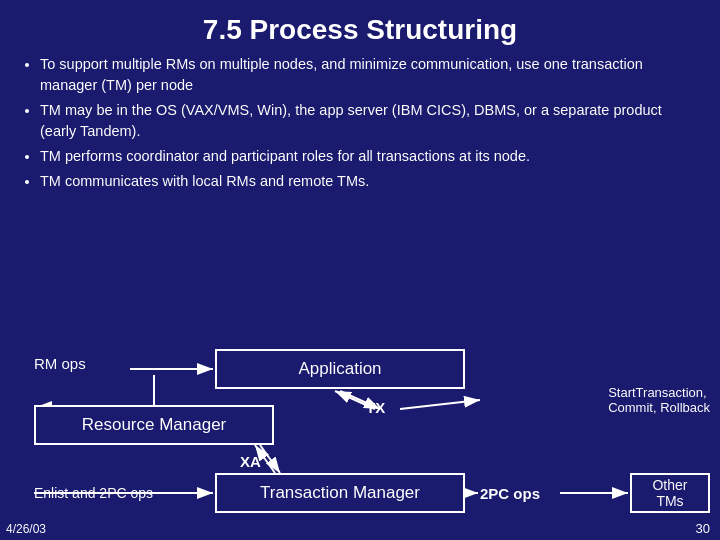 The image size is (720, 540). I want to click on twopc-label: 2PC ops, so click(510, 494).